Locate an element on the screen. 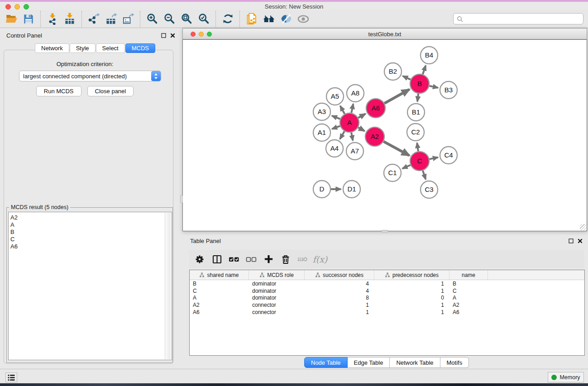 The image size is (588, 386). zoom-out-button is located at coordinates (169, 19).